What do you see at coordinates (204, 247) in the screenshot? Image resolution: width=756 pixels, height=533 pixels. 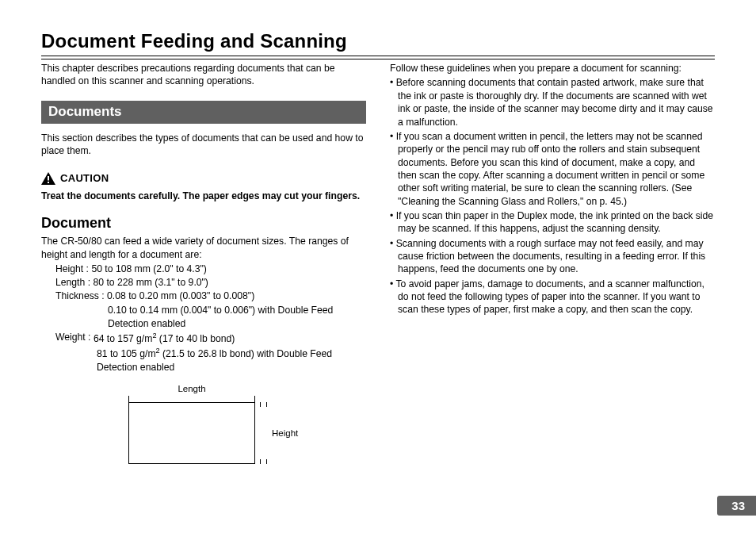 I see `document-intro: The CR-50/80 can feed a wide variety of …` at bounding box center [204, 247].